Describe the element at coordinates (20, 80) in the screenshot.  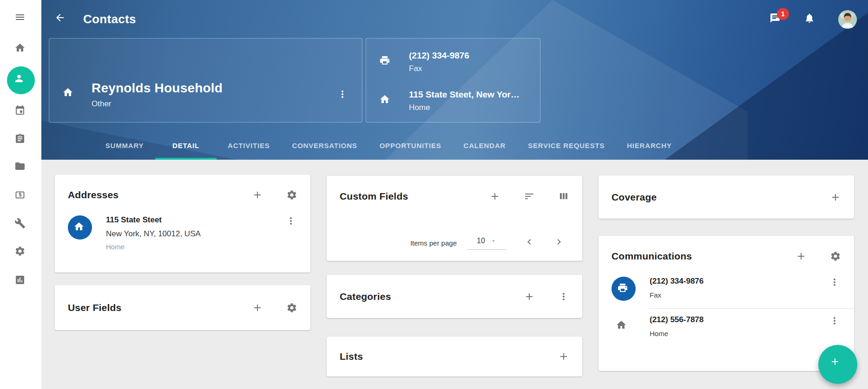
I see `sidebar-item-contacts-active` at that location.